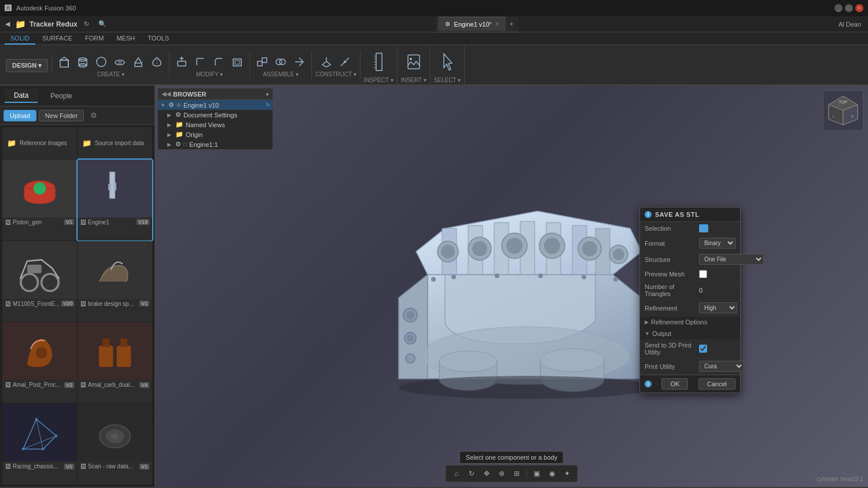 The width and height of the screenshot is (868, 488). I want to click on tree-item-label: Origin, so click(194, 135).